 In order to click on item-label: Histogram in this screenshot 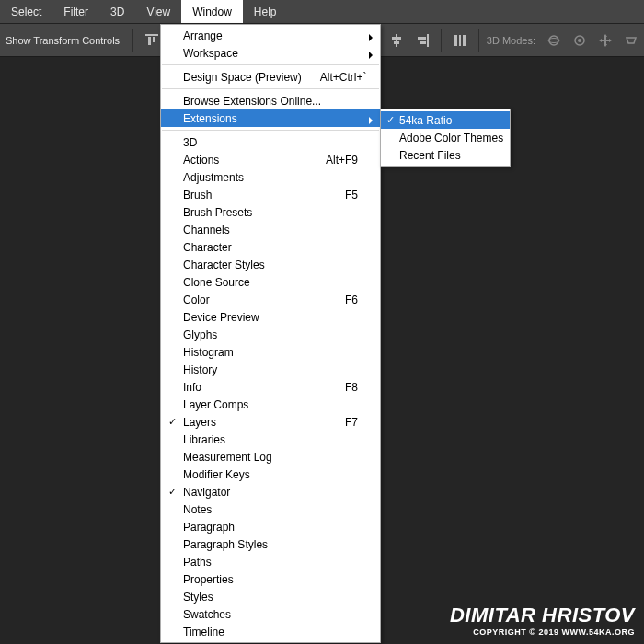, I will do `click(270, 352)`.